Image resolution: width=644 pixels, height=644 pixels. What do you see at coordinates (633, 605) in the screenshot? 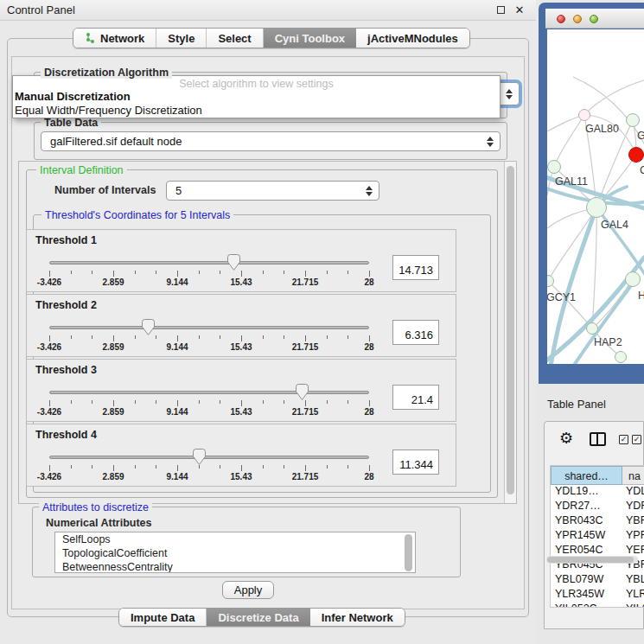
I see `cell-name: YIL0` at bounding box center [633, 605].